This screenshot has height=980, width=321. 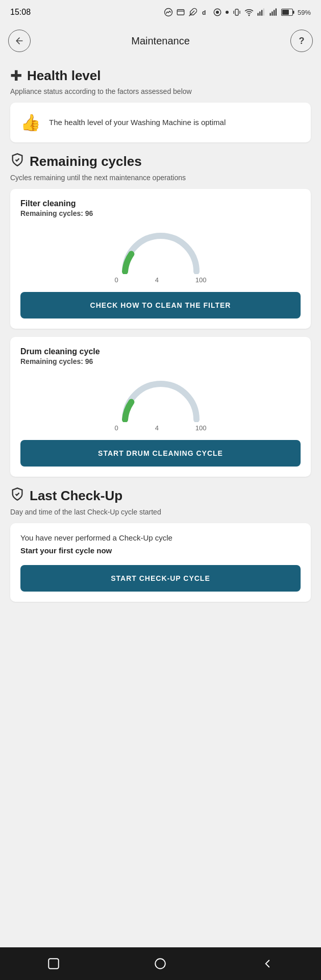 I want to click on chevron-left-nav-icon, so click(x=267, y=964).